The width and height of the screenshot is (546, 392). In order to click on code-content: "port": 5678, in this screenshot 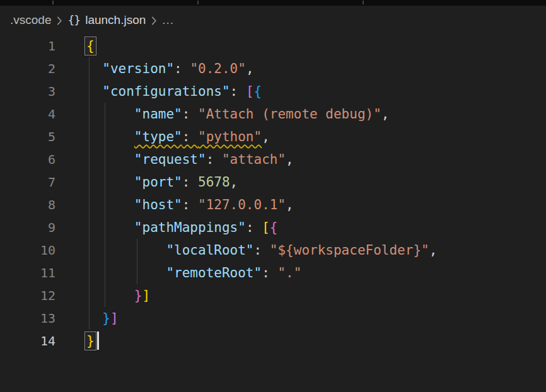, I will do `click(146, 182)`.